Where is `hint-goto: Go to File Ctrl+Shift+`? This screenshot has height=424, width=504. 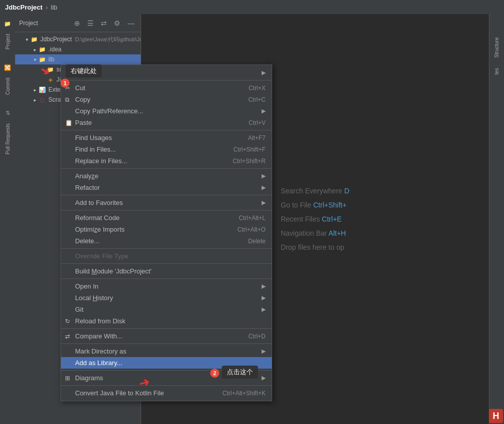
hint-goto: Go to File Ctrl+Shift+ is located at coordinates (315, 205).